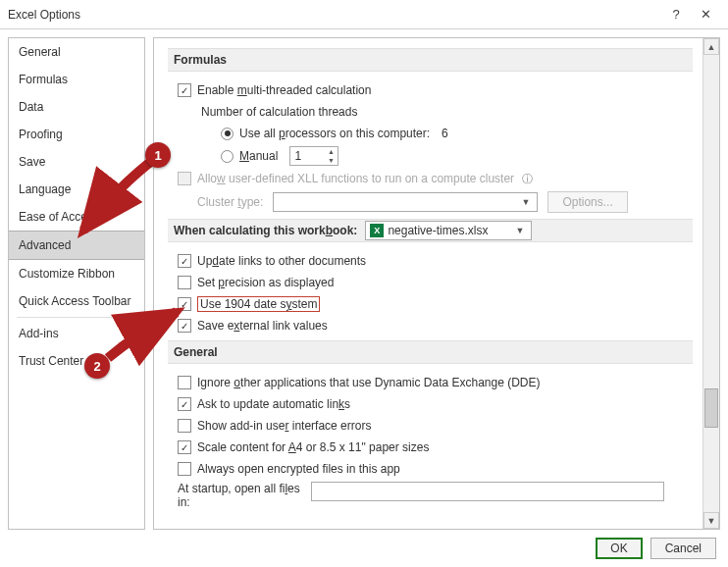  What do you see at coordinates (282, 261) in the screenshot?
I see `label-update-links: Update links to other documents` at bounding box center [282, 261].